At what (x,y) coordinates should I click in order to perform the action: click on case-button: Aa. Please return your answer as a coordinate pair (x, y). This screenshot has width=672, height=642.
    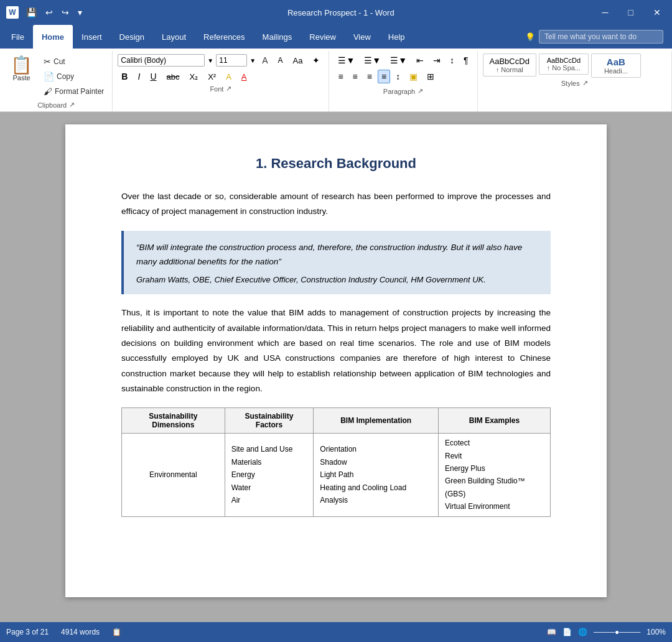
    Looking at the image, I should click on (298, 61).